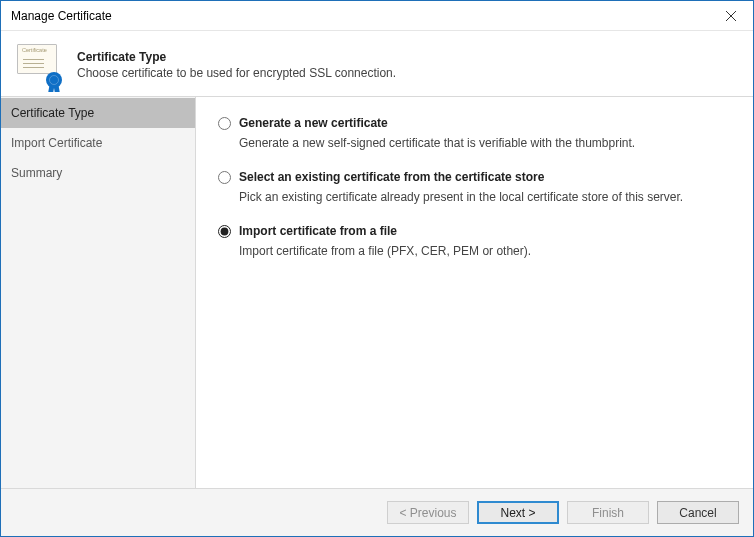 This screenshot has height=537, width=754. I want to click on option-label: Select an existing certificate from the …, so click(392, 177).